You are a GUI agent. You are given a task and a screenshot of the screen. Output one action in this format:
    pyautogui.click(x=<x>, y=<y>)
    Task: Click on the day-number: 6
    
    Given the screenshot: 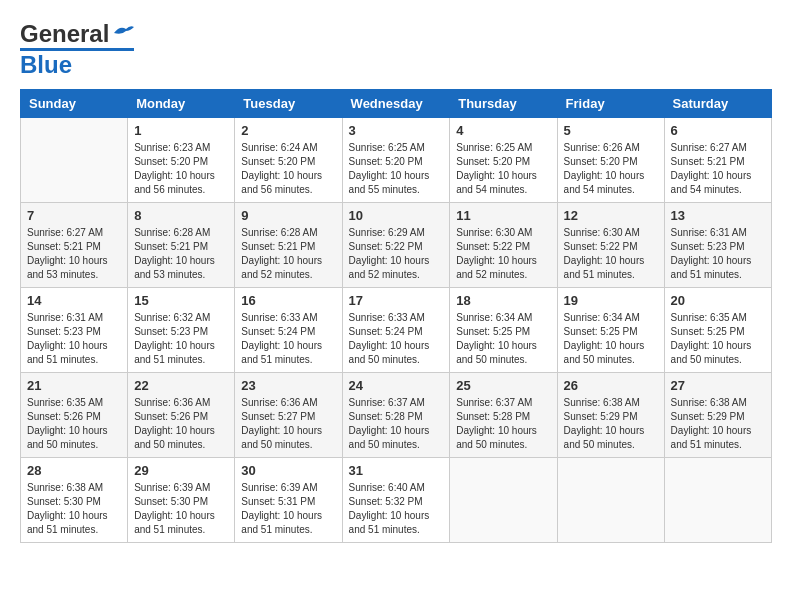 What is the action you would take?
    pyautogui.click(x=718, y=130)
    